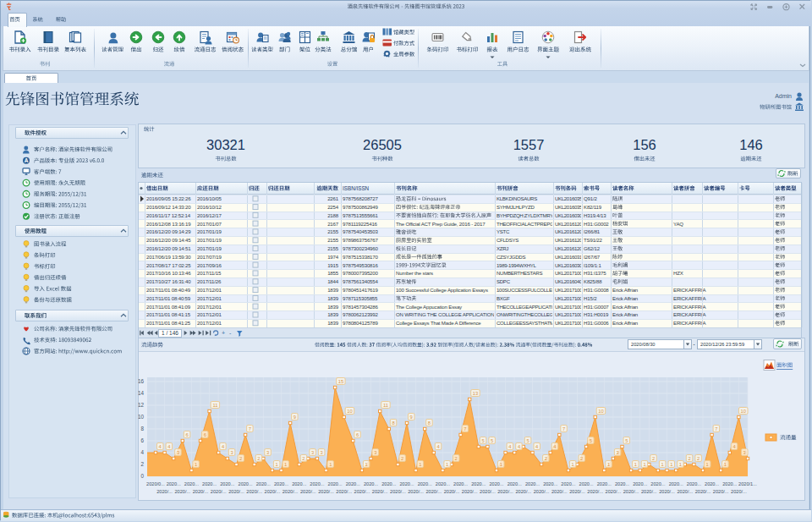  Describe the element at coordinates (678, 272) in the screenshot. I see `svg-text: HZX` at that location.